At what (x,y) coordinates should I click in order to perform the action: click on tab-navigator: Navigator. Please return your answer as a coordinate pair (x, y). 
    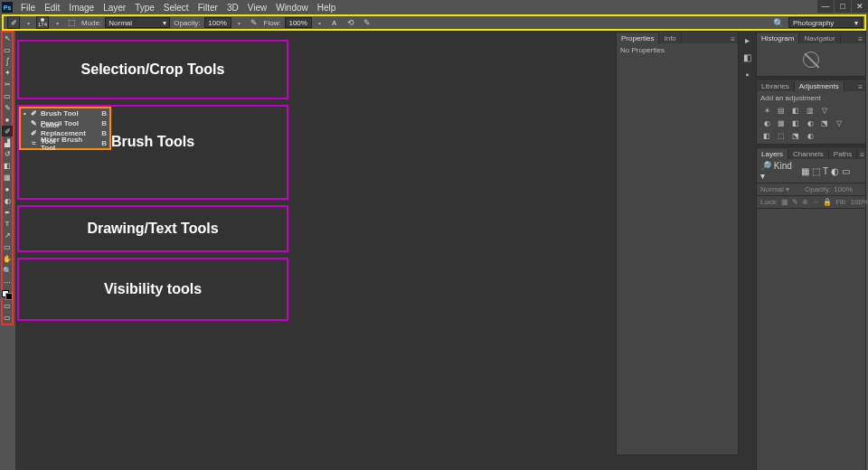
    Looking at the image, I should click on (819, 38).